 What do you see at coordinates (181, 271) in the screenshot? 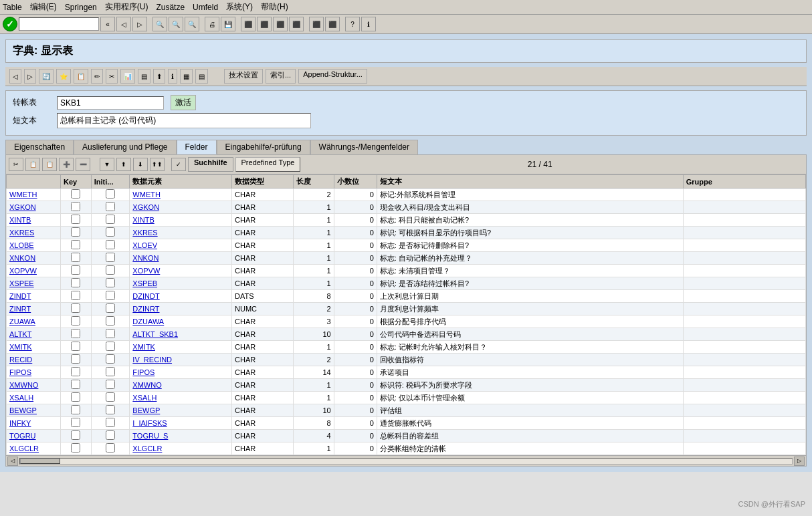
I see `cell-data-elem: XOPVW` at bounding box center [181, 271].